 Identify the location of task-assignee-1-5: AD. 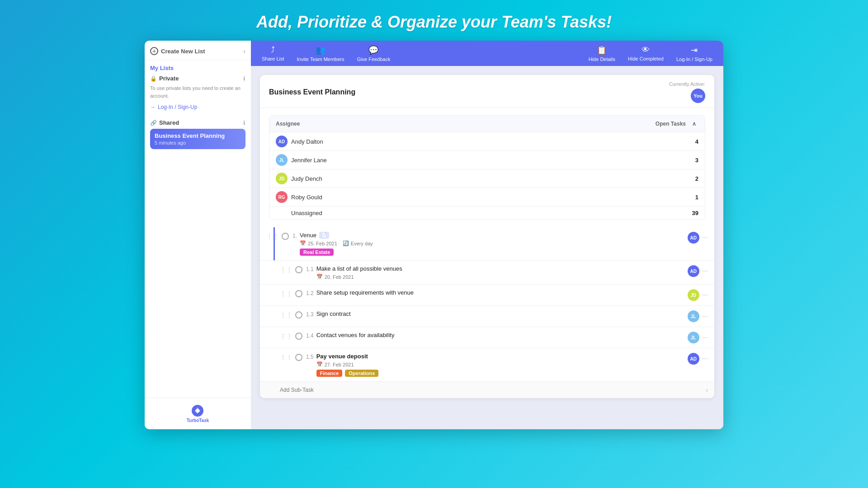
(693, 359).